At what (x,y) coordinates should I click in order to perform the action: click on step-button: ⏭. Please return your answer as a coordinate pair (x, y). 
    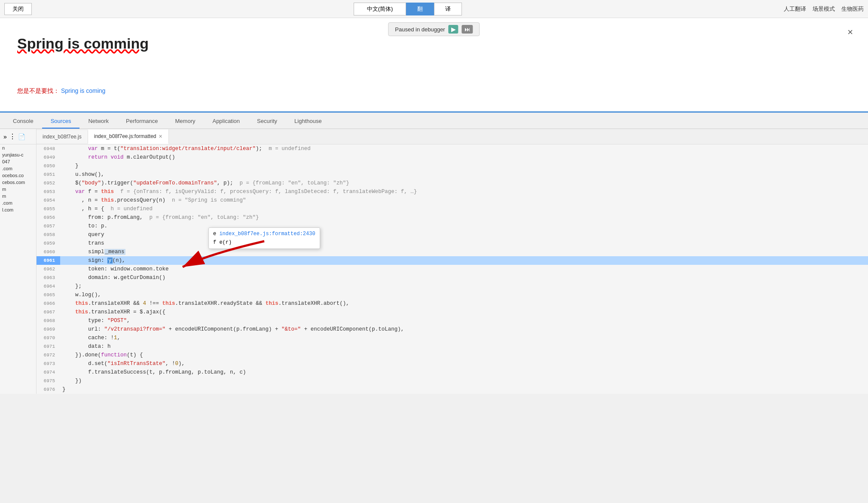
    Looking at the image, I should click on (468, 29).